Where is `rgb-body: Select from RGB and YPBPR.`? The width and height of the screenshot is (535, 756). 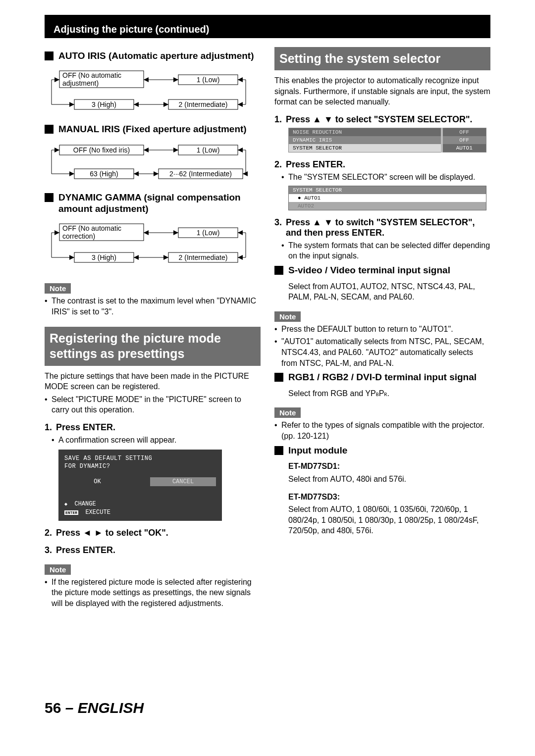 rgb-body: Select from RGB and YPBPR. is located at coordinates (382, 394).